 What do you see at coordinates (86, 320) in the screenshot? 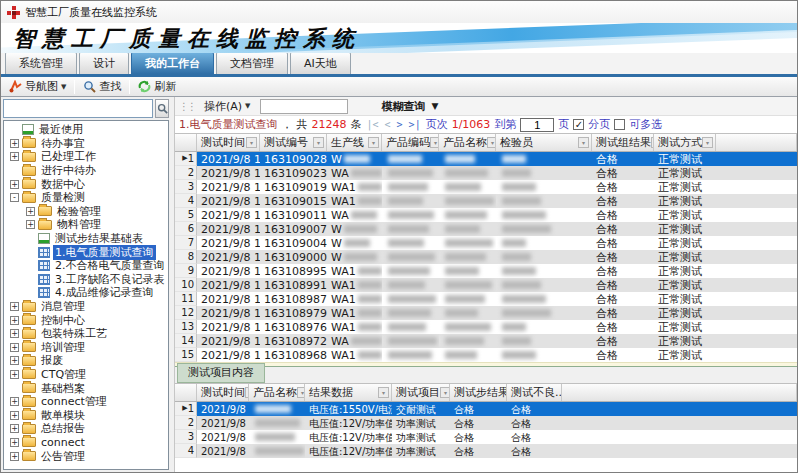
I see `tree-item: +控制中心` at bounding box center [86, 320].